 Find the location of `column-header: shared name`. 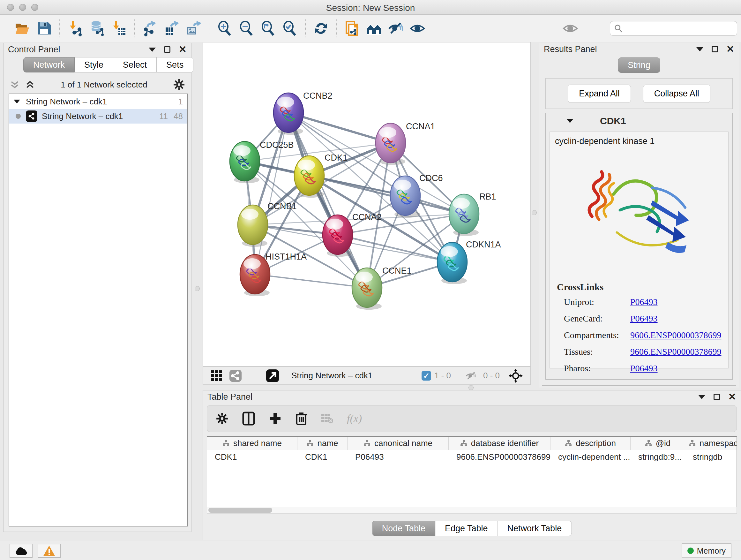

column-header: shared name is located at coordinates (252, 443).